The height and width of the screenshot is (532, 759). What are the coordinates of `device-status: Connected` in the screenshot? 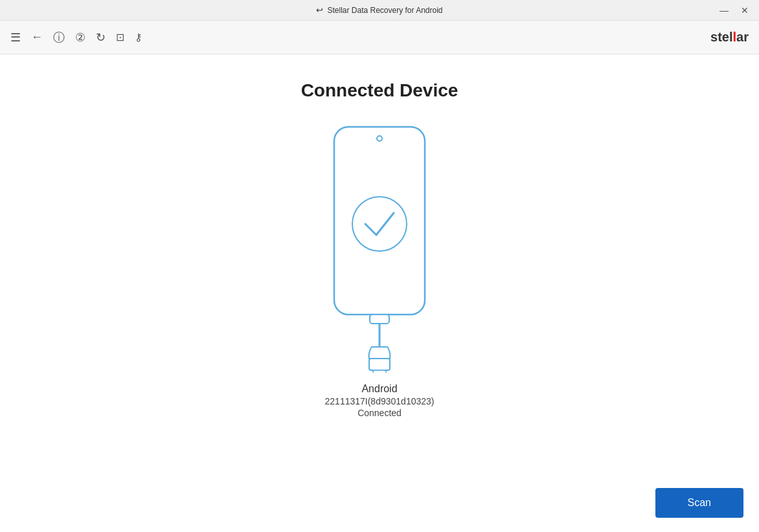 It's located at (380, 413).